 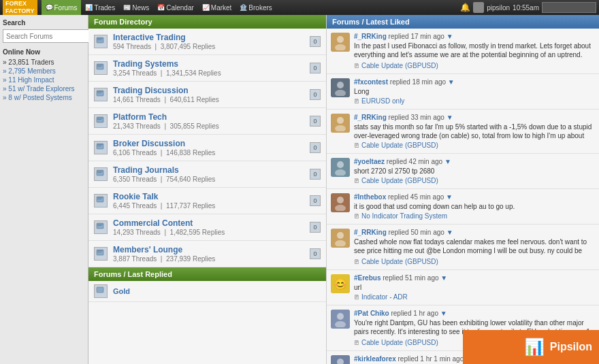 I want to click on latest-liked-item: 😊 #Erebus replied 51 min ago ▼ url 🖹Indi…, so click(x=463, y=288).